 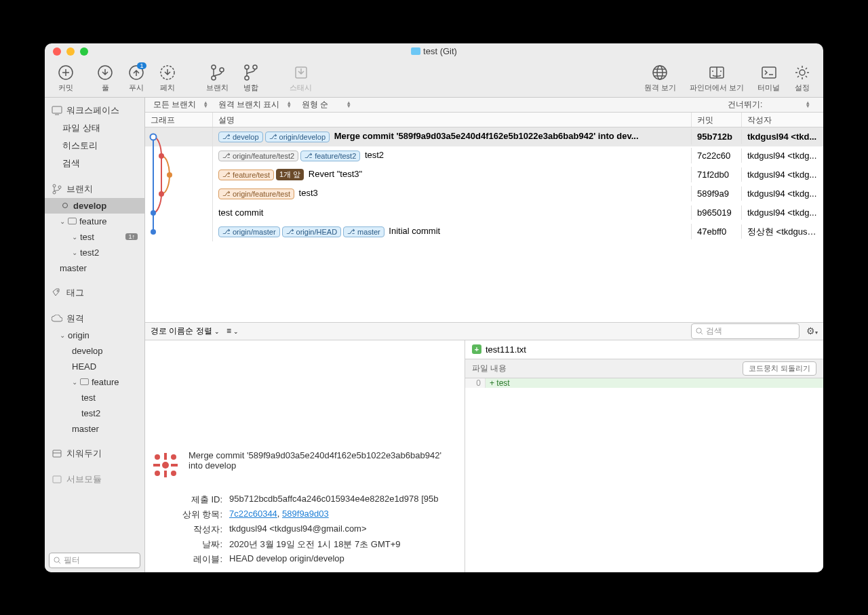 I want to click on branch-test: ⌄test1↑, so click(x=95, y=237).